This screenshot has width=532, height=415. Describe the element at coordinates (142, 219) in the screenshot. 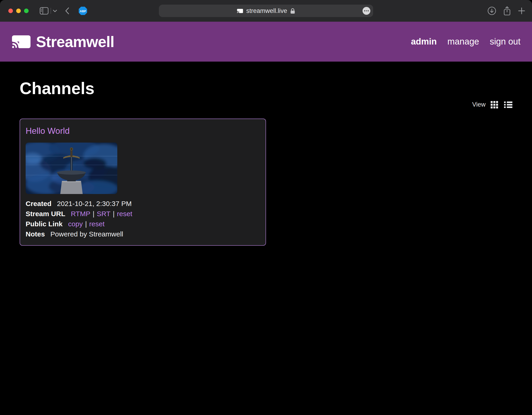

I see `channel-fields: Created2021-10-21, 2:30:37 PM Stream URL…` at that location.